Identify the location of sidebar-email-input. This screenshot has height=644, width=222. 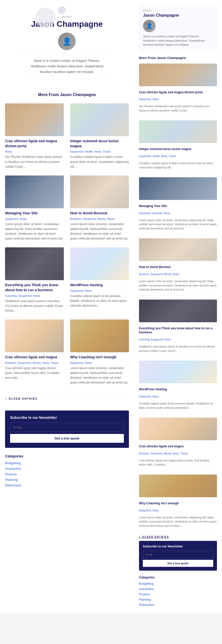
(178, 554).